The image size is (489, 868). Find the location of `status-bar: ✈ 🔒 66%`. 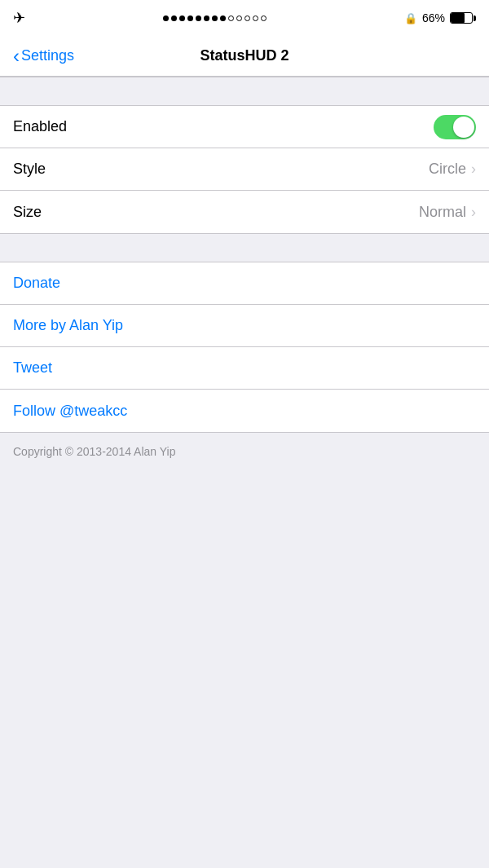

status-bar: ✈ 🔒 66% is located at coordinates (244, 18).